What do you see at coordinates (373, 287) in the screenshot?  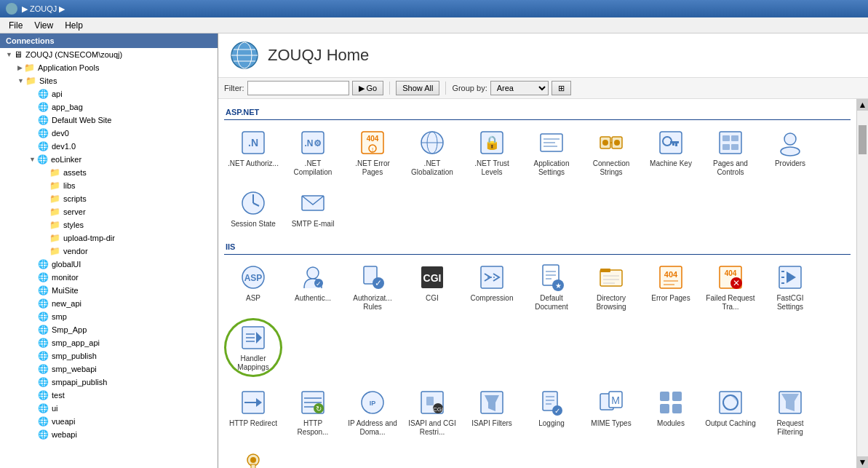 I see `icon-item-authorization-rules: ✓Authorizat... Rules` at bounding box center [373, 287].